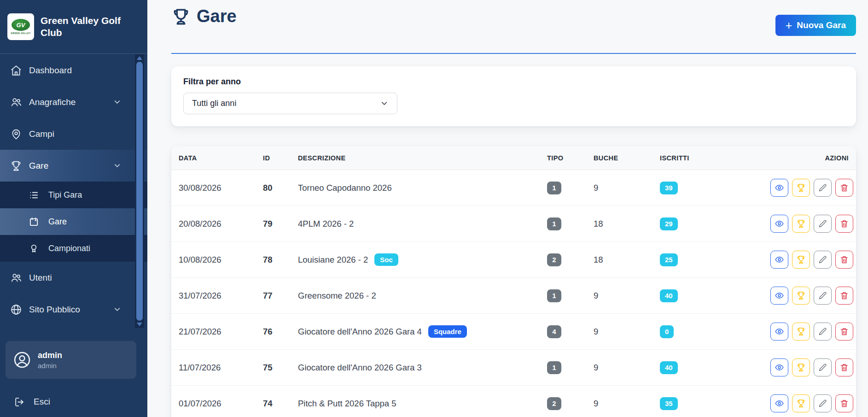 The height and width of the screenshot is (417, 868). What do you see at coordinates (715, 158) in the screenshot?
I see `column-header-iscritti: ISCRITTI` at bounding box center [715, 158].